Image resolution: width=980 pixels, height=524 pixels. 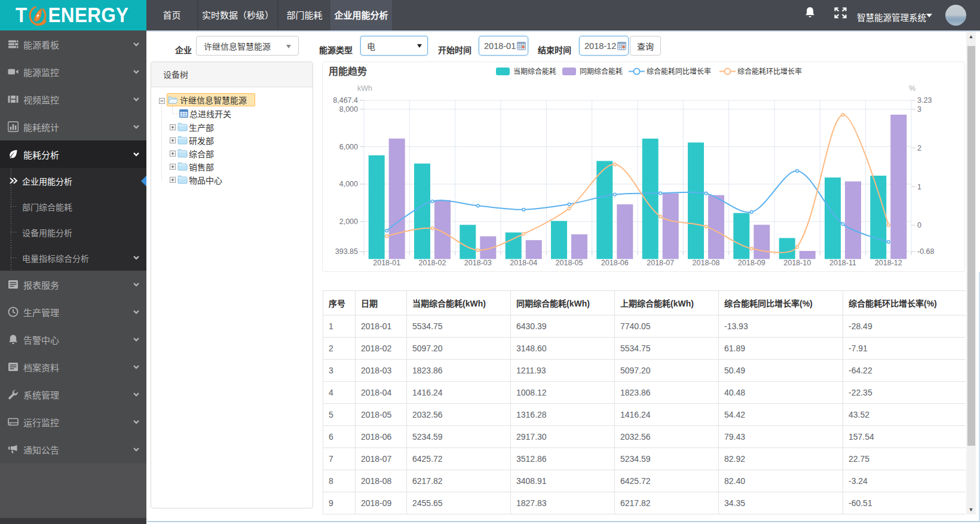 What do you see at coordinates (569, 263) in the screenshot?
I see `svg-text: 2018-05` at bounding box center [569, 263].